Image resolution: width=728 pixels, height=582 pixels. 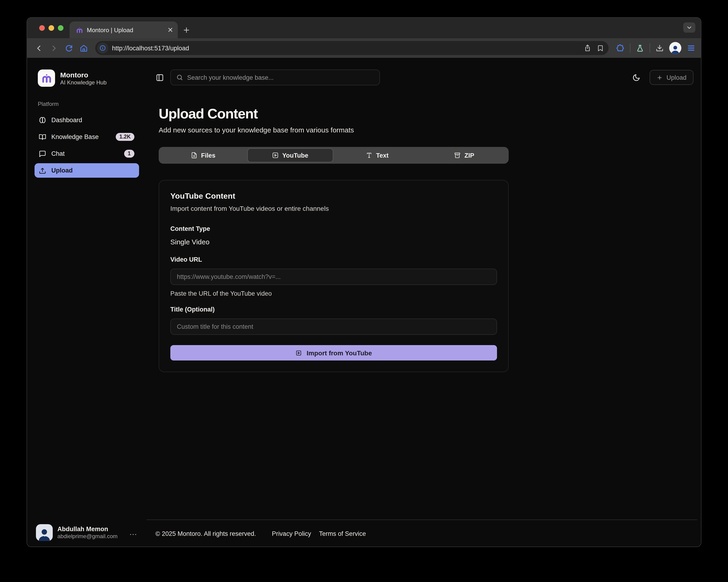 What do you see at coordinates (280, 78) in the screenshot?
I see `search-input` at bounding box center [280, 78].